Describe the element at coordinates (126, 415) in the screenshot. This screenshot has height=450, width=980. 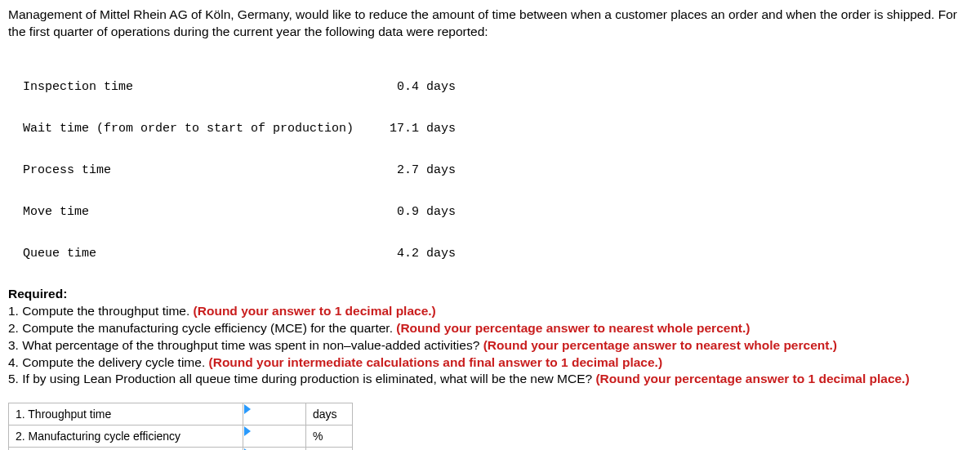
I see `answer-label: 1. Throughput time` at that location.